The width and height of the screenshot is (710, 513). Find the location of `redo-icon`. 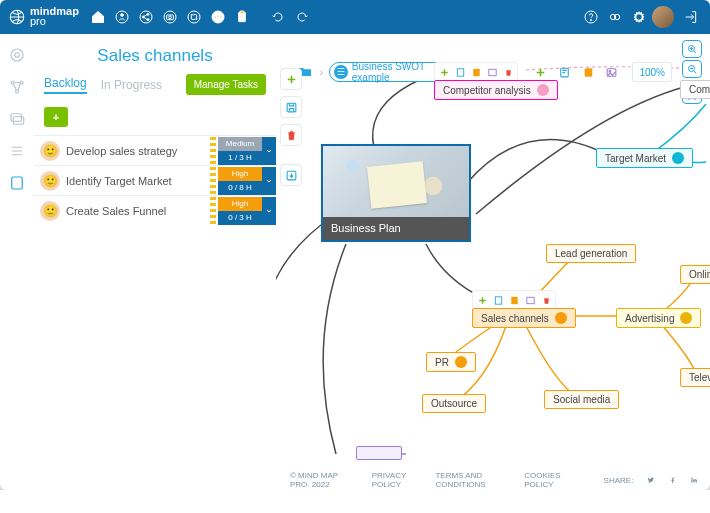

redo-icon is located at coordinates (302, 17).